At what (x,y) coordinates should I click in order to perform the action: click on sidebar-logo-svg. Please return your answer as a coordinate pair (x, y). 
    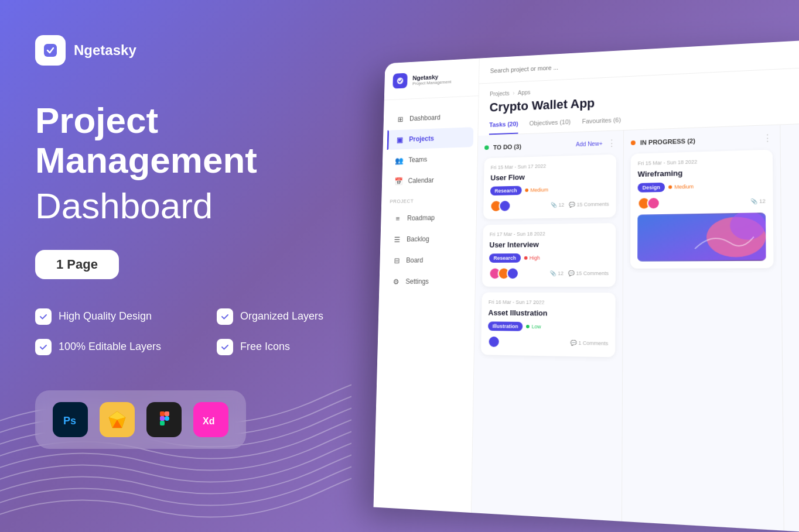
    Looking at the image, I should click on (400, 81).